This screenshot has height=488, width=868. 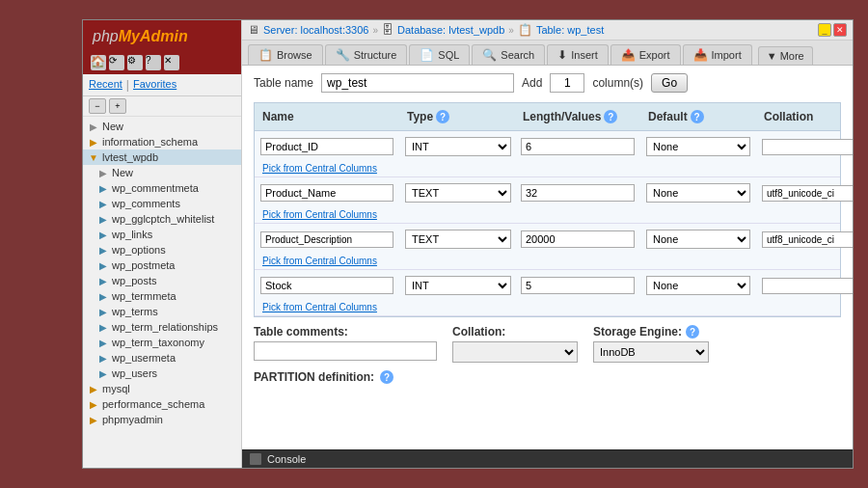 I want to click on table-link: Table: wp_test, so click(x=570, y=30).